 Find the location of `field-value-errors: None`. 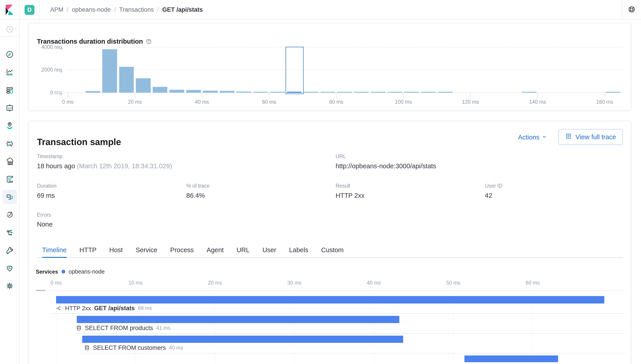

field-value-errors: None is located at coordinates (45, 224).